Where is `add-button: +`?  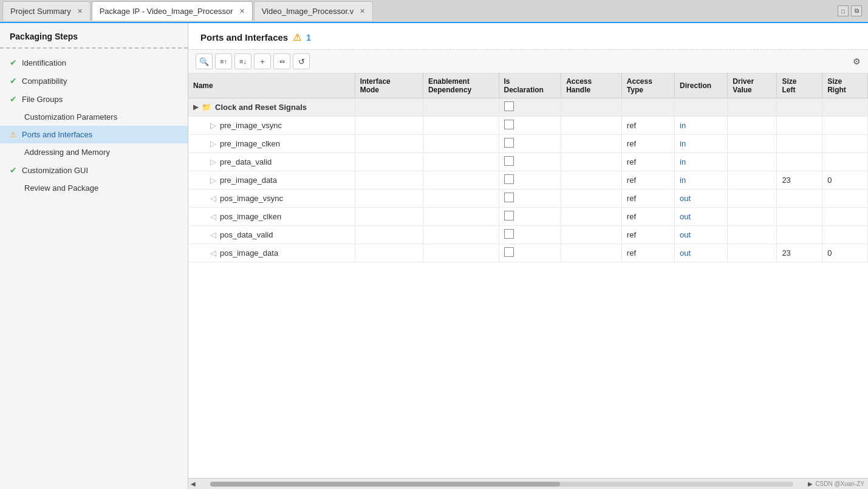
add-button: + is located at coordinates (262, 61).